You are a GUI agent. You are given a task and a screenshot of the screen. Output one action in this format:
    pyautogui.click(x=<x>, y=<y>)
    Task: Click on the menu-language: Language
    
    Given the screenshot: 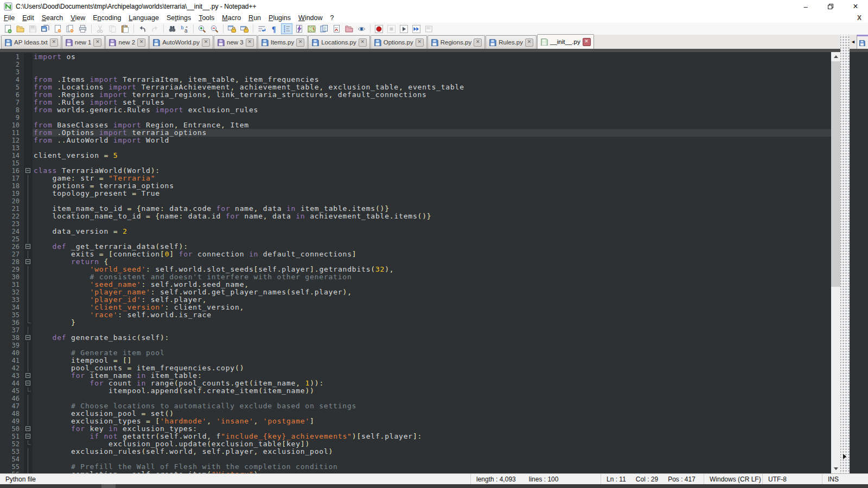 What is the action you would take?
    pyautogui.click(x=144, y=18)
    